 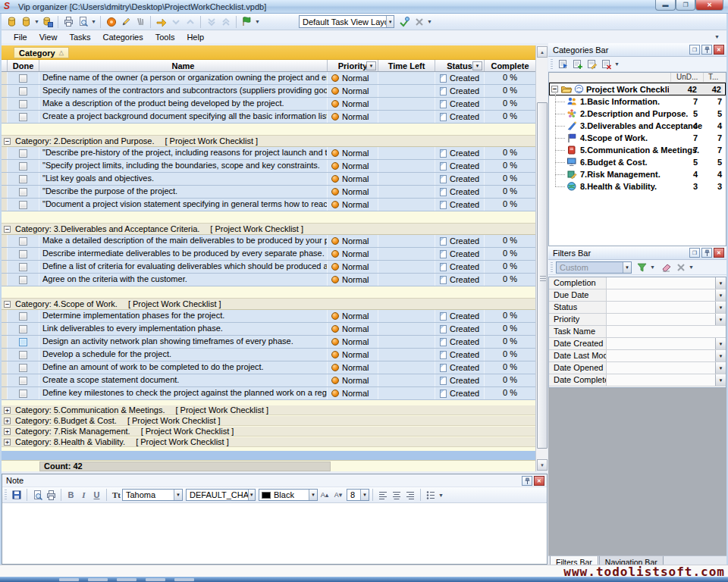 I want to click on category-tree-item: 1.Basic Information. 7 7, so click(x=637, y=102).